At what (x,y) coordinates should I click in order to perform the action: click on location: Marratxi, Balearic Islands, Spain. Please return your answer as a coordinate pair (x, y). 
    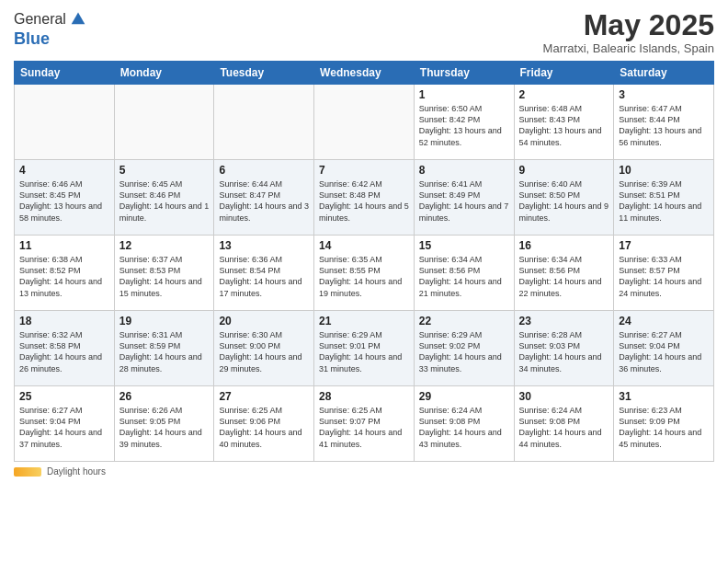
    Looking at the image, I should click on (629, 48).